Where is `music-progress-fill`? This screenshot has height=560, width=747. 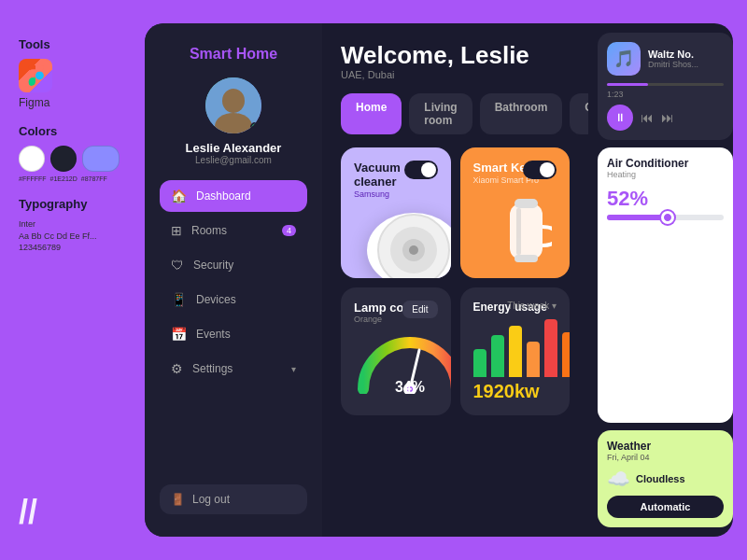
music-progress-fill is located at coordinates (627, 84).